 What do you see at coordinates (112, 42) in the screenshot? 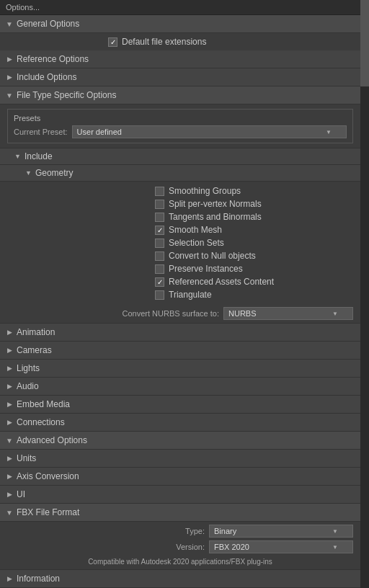
I see `default-file-extensions-checkbox` at bounding box center [112, 42].